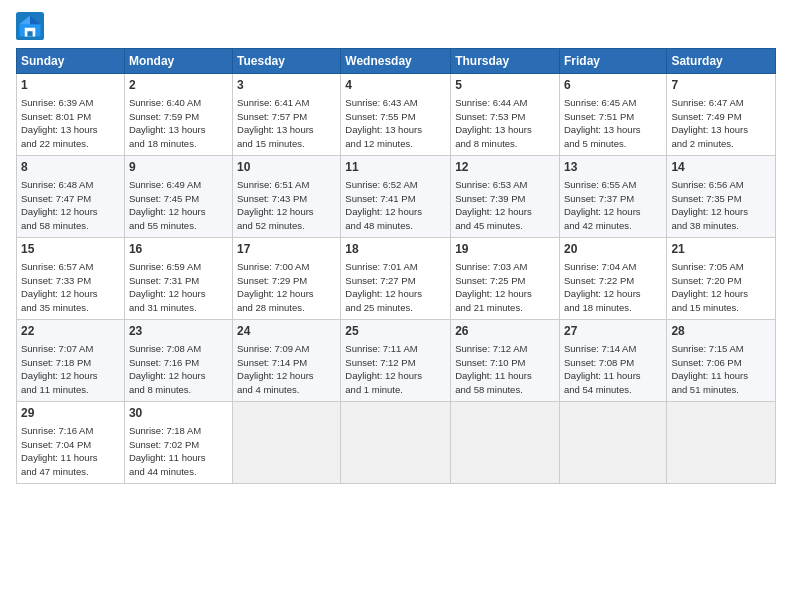 The image size is (792, 612). I want to click on calendar-day-cell: 12Sunrise: 6:53 AM Sunset: 7:39 PM Dayli…, so click(506, 197).